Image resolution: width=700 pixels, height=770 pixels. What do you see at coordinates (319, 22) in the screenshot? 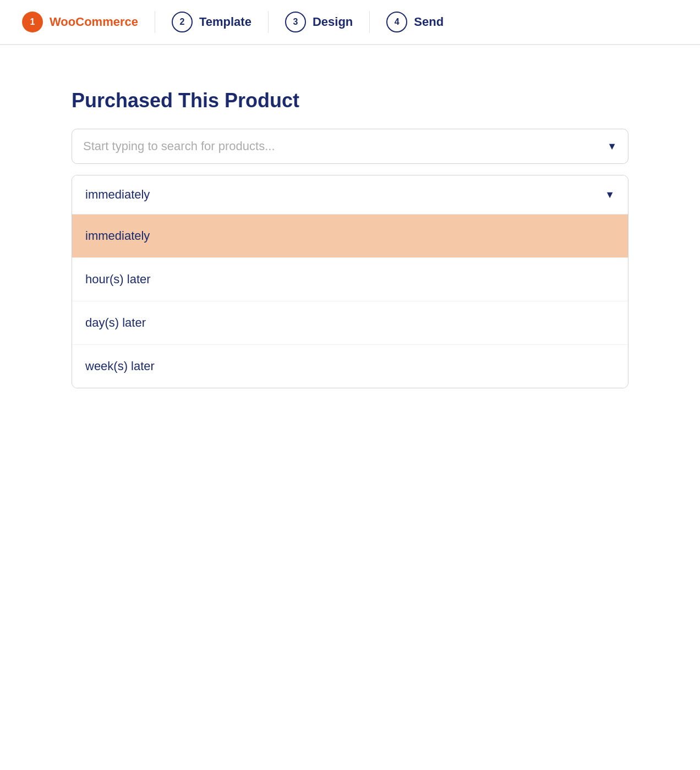
I see `step-design: 3 Design` at bounding box center [319, 22].